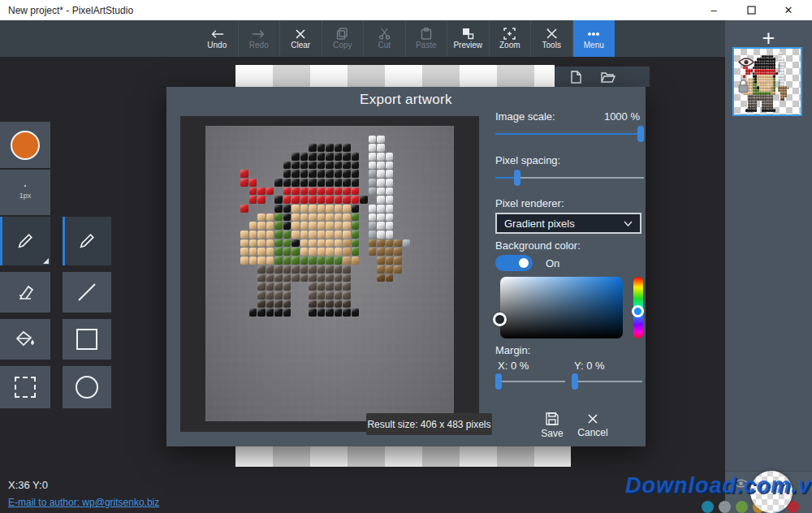  What do you see at coordinates (577, 77) in the screenshot?
I see `new-file-icon` at bounding box center [577, 77].